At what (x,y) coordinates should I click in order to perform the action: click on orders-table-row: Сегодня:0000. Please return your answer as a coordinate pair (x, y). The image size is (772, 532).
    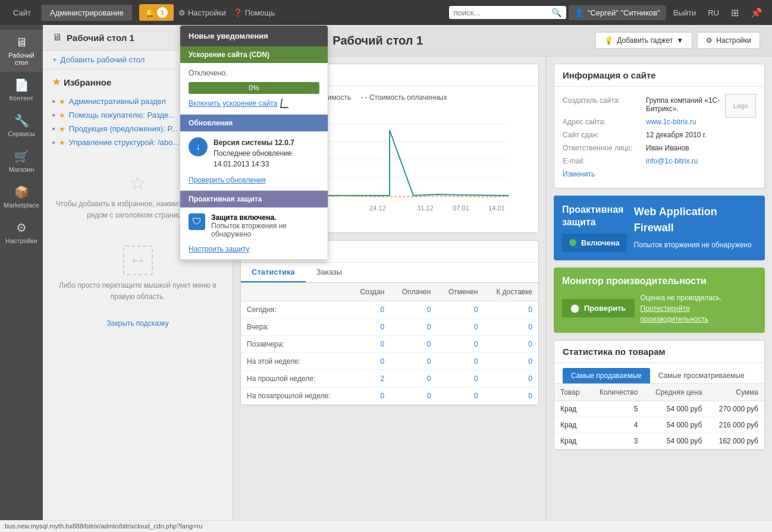
    Looking at the image, I should click on (390, 310).